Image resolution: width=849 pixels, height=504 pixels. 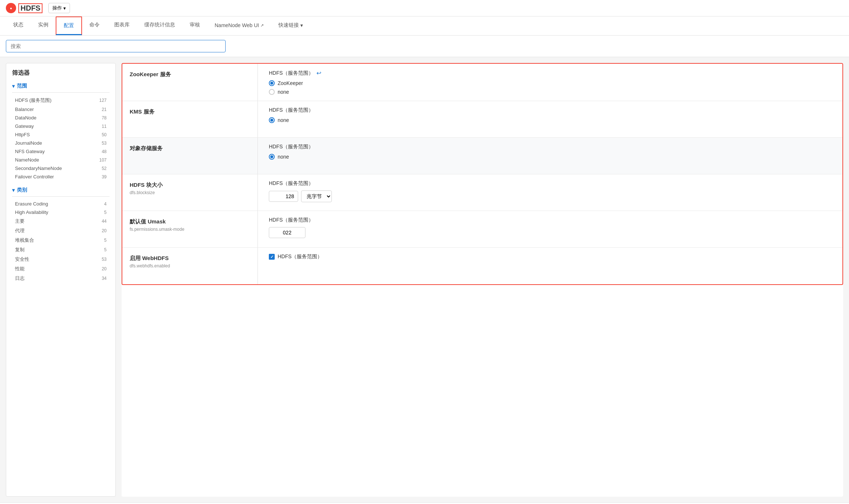 I want to click on radio-dot-none-zk, so click(x=272, y=92).